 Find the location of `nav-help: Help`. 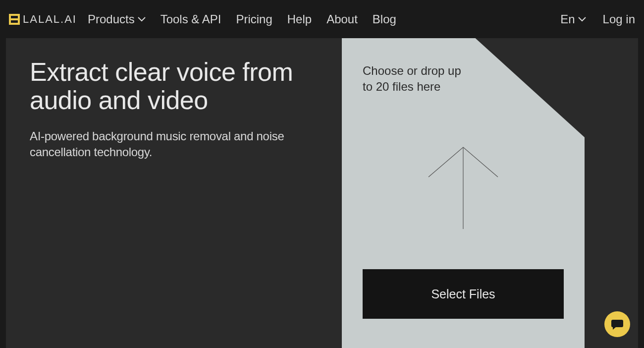

nav-help: Help is located at coordinates (299, 19).